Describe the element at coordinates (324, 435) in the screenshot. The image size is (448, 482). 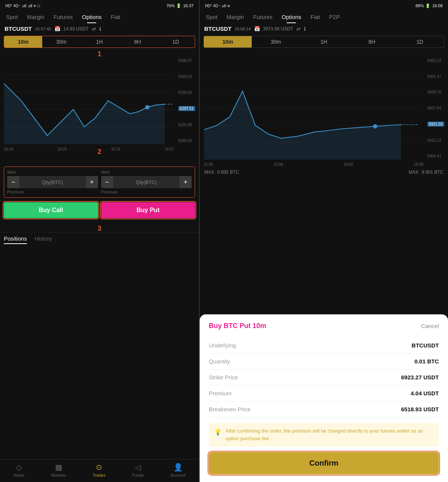
I see `modal-notice: 💡 After confirming the order, the premiu…` at that location.